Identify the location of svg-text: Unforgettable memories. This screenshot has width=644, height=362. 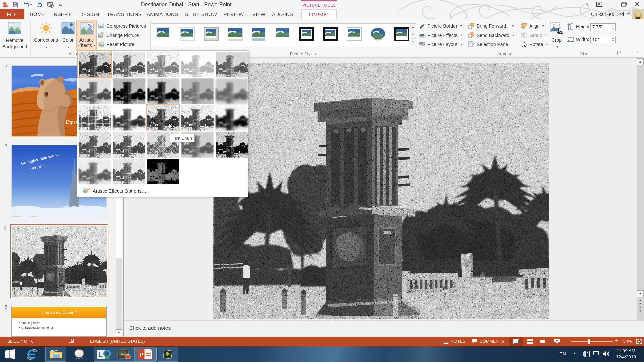
(38, 328).